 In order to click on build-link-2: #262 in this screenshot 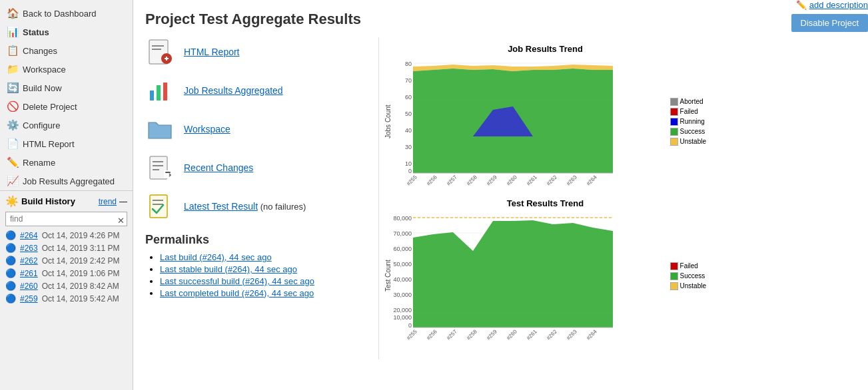, I will do `click(29, 261)`.